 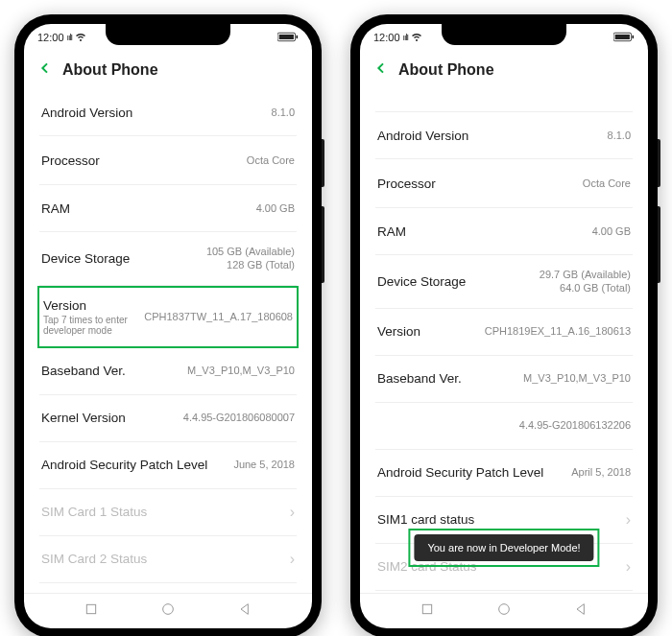 What do you see at coordinates (558, 331) in the screenshot?
I see `row-value: CPH1819EX_11_A.16_180613` at bounding box center [558, 331].